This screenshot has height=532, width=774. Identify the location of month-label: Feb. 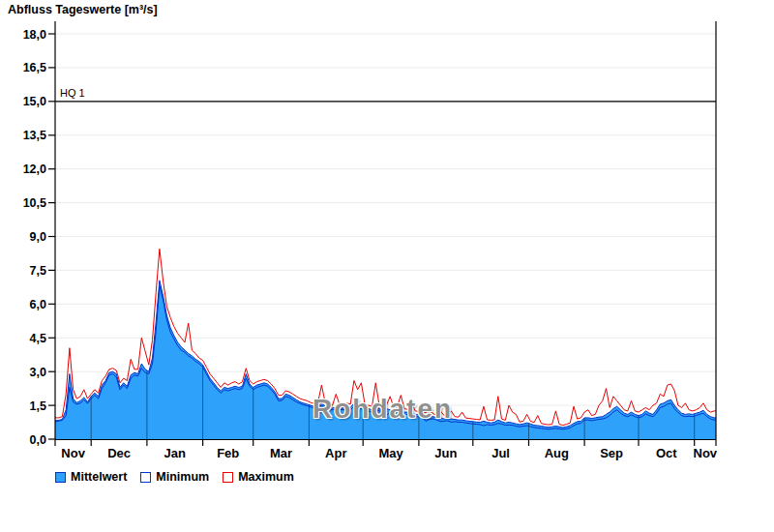
(228, 453).